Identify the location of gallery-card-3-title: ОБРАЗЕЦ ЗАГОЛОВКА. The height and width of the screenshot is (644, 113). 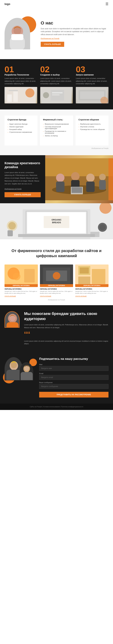
(92, 289).